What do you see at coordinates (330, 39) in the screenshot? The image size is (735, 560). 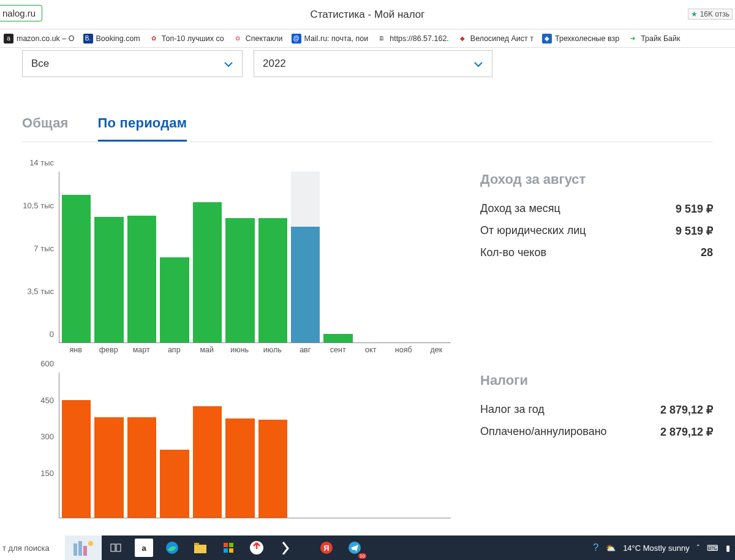 I see `bookmark-item: @Mail.ru: почта, пои` at bounding box center [330, 39].